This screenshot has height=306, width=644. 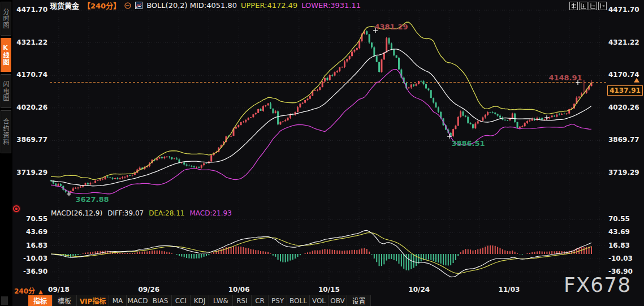 What do you see at coordinates (192, 6) in the screenshot?
I see `boll-mid-readout: BOLL(20,2) MID:4051.80` at bounding box center [192, 6].